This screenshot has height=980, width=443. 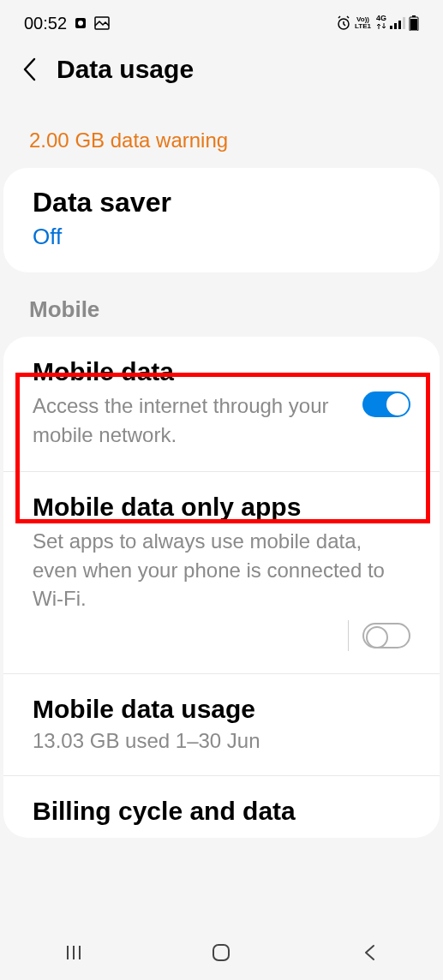 What do you see at coordinates (45, 24) in the screenshot?
I see `status-time: 00:52` at bounding box center [45, 24].